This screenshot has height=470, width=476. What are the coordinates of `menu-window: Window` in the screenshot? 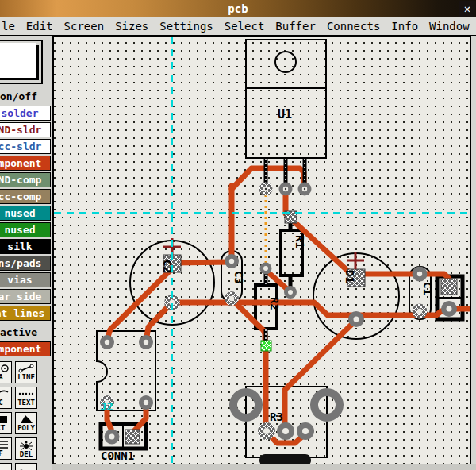 It's located at (449, 26).